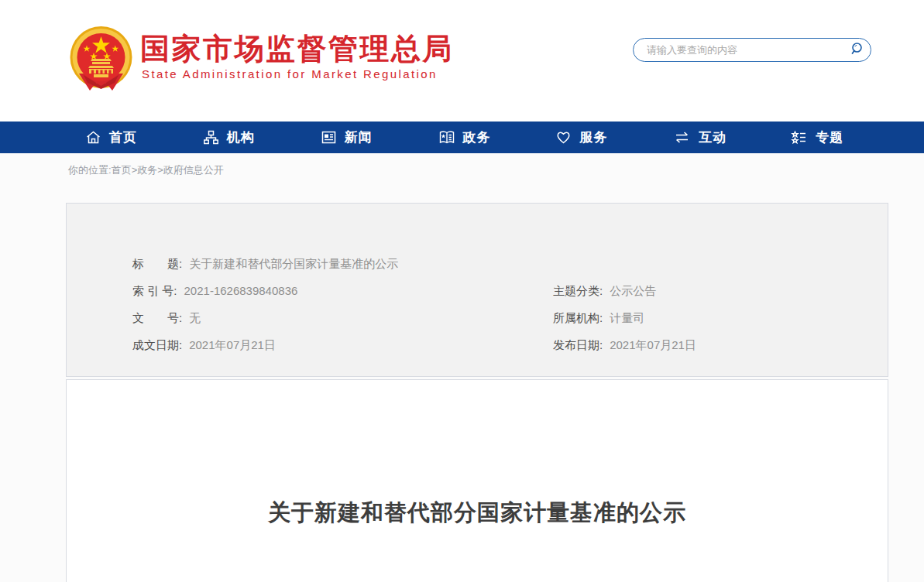  Describe the element at coordinates (290, 74) in the screenshot. I see `site-subtitle: State Administration for Market Regulati…` at that location.